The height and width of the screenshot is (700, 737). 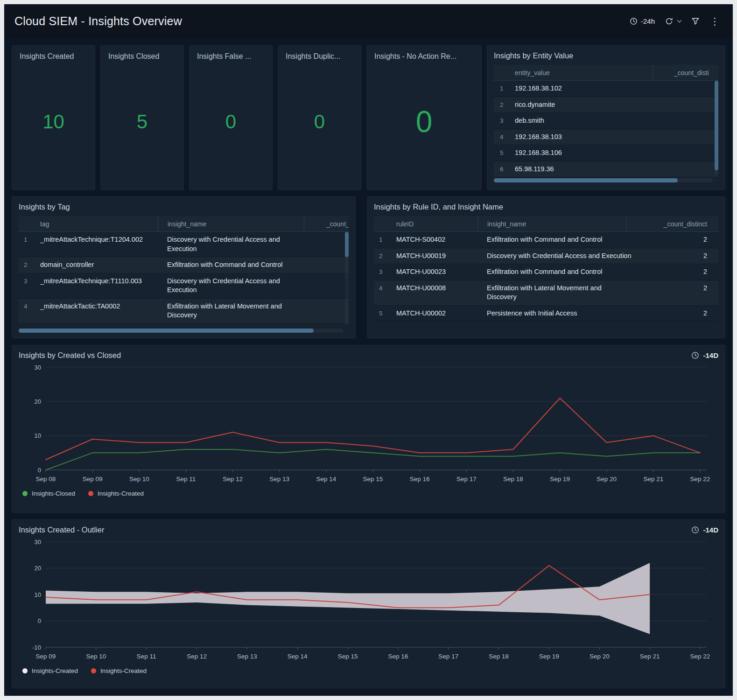 What do you see at coordinates (642, 21) in the screenshot?
I see `time-range-button: -24h` at bounding box center [642, 21].